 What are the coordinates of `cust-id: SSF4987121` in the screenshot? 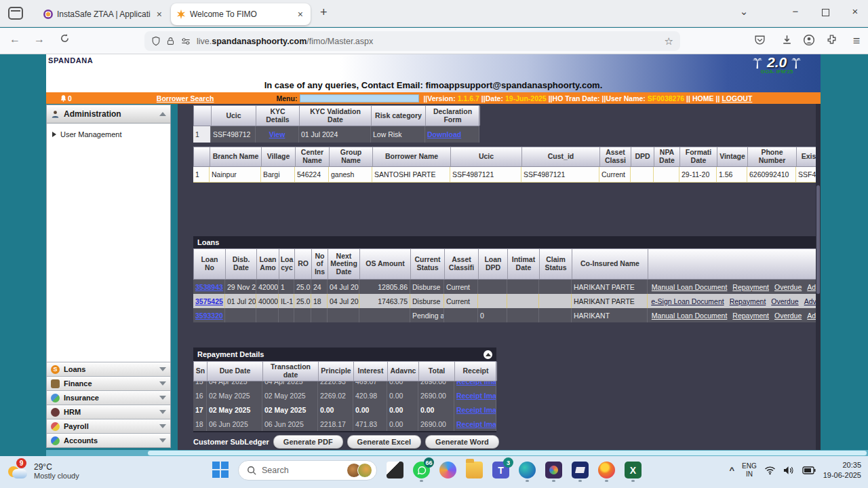 It's located at (560, 175).